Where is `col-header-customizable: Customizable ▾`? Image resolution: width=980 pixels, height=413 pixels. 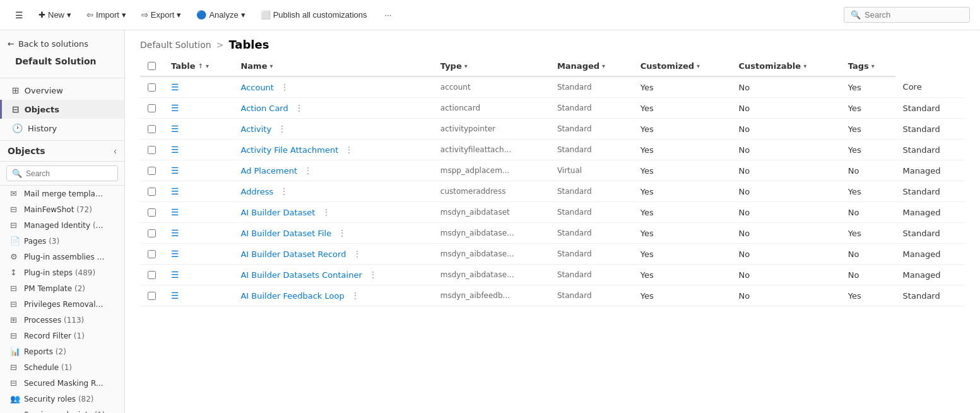
col-header-customizable: Customizable ▾ is located at coordinates (786, 66).